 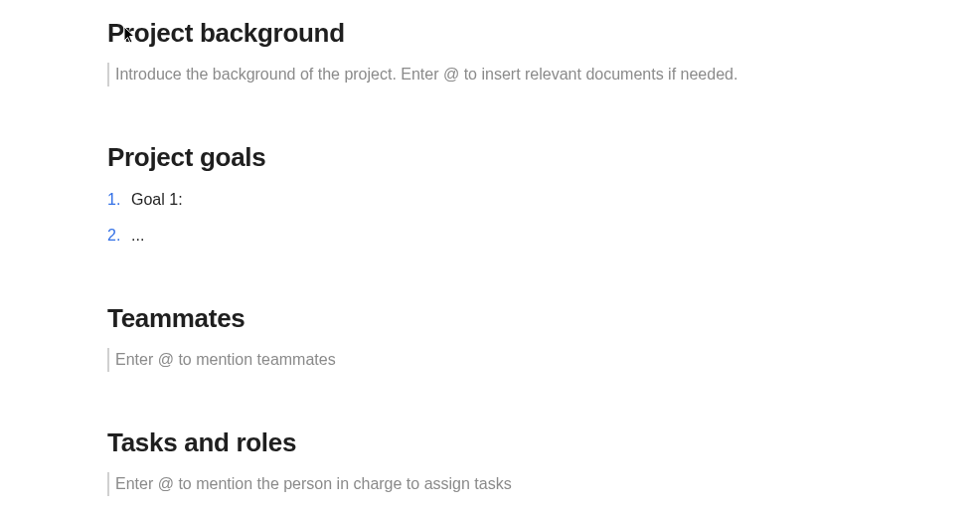 I want to click on heading-teammates: Teammates, so click(x=490, y=318).